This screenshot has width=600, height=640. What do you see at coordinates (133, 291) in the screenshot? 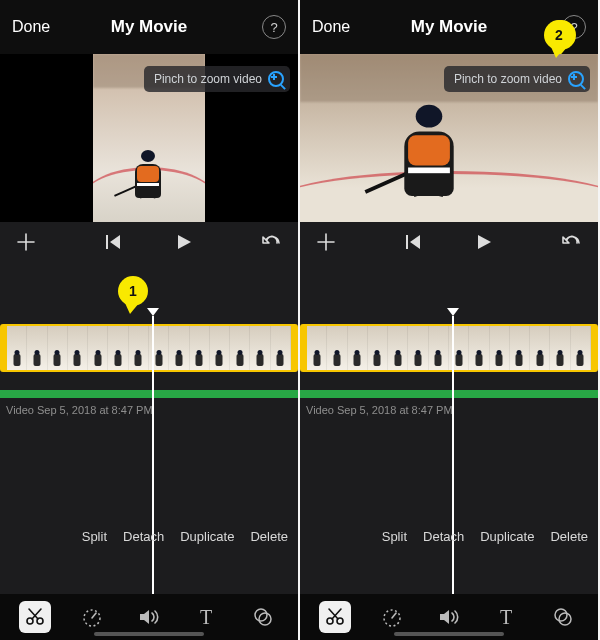
I see `callout-badge-1: 1` at bounding box center [133, 291].